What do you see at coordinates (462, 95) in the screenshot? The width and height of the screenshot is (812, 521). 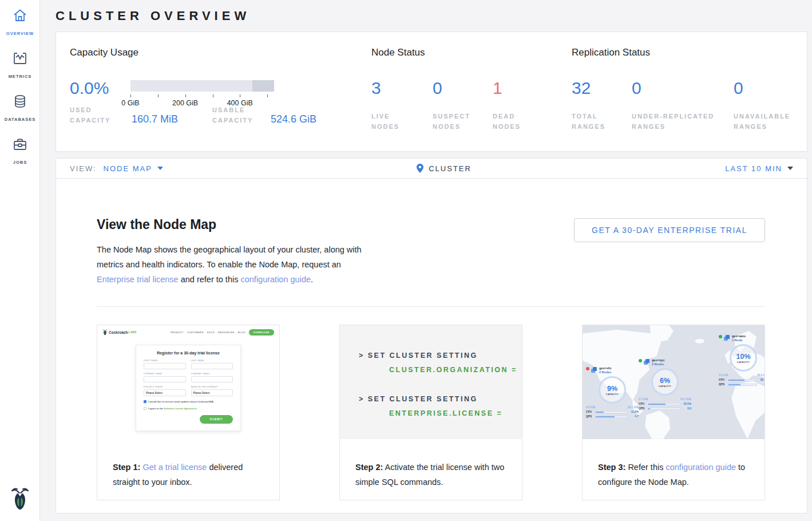 I see `suspect-nodes-cell: 0 SUSPECT NODES` at bounding box center [462, 95].